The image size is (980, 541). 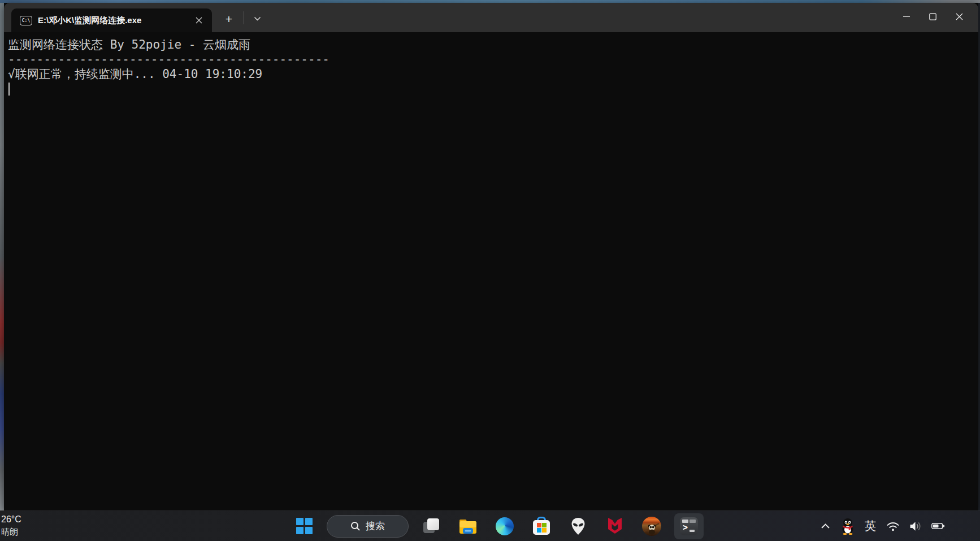 I want to click on chevron-up-icon, so click(x=825, y=526).